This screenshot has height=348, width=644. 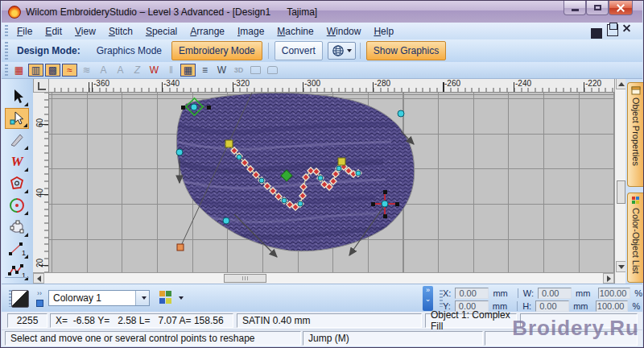 I want to click on tab-color-object-list: Color-Object List, so click(x=635, y=238).